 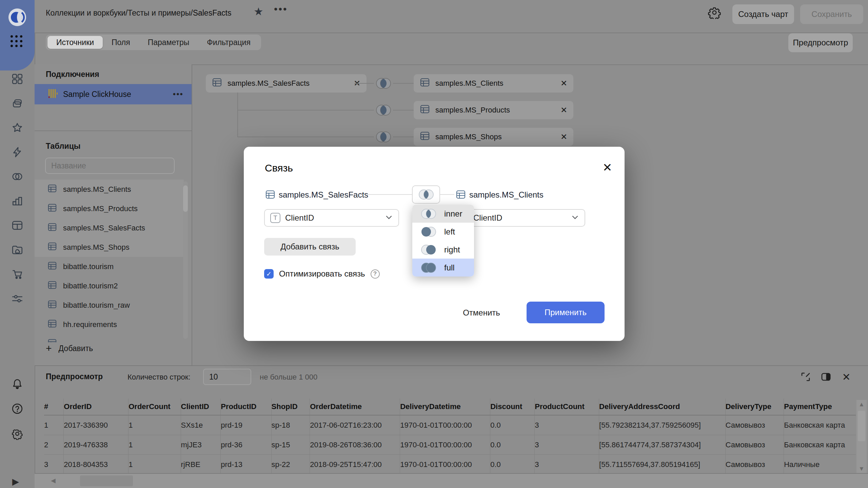 I want to click on apps-grid-icon, so click(x=16, y=41).